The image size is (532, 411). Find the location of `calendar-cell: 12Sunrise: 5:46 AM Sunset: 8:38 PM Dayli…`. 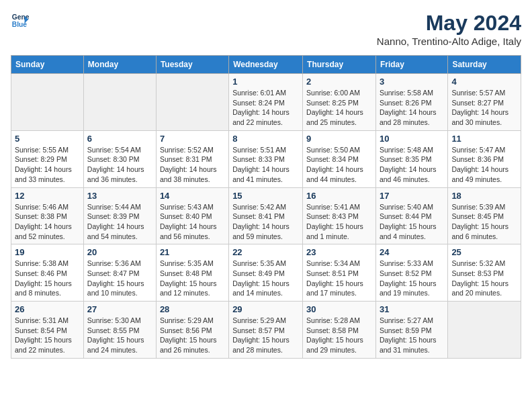

calendar-cell: 12Sunrise: 5:46 AM Sunset: 8:38 PM Dayli… is located at coordinates (48, 216).